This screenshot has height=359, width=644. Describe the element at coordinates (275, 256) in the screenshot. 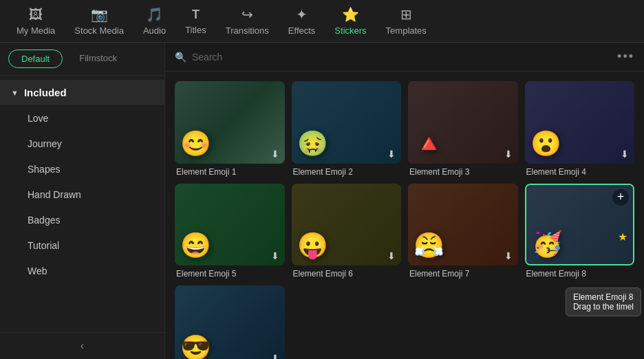

I see `download-icon-5: ⬇` at that location.